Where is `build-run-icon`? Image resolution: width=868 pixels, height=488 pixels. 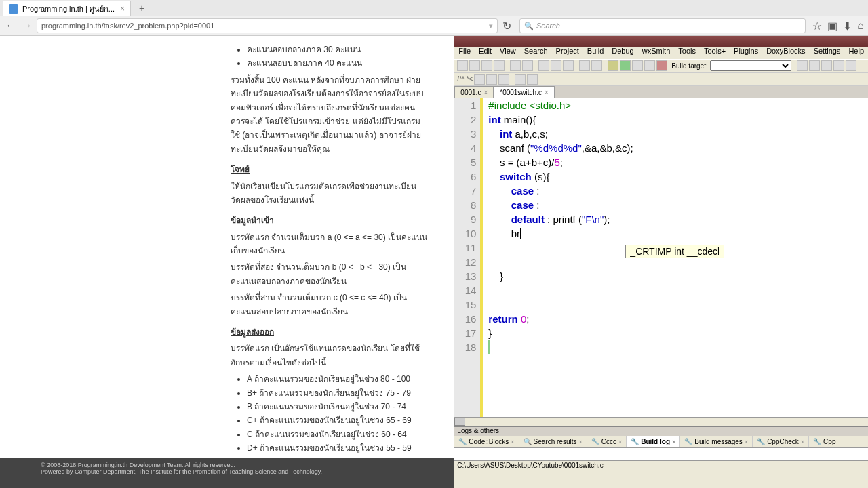 build-run-icon is located at coordinates (637, 66).